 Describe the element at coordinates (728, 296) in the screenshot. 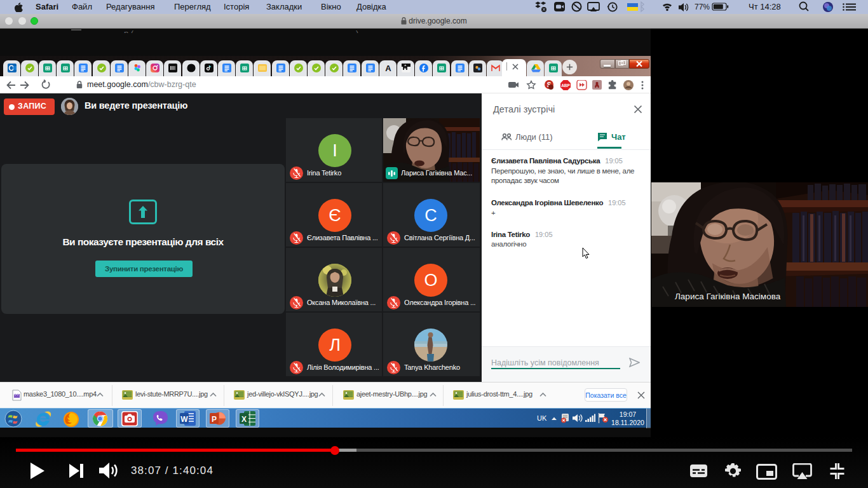

I see `svg-text: Лариса Гагіківна Масімова` at that location.